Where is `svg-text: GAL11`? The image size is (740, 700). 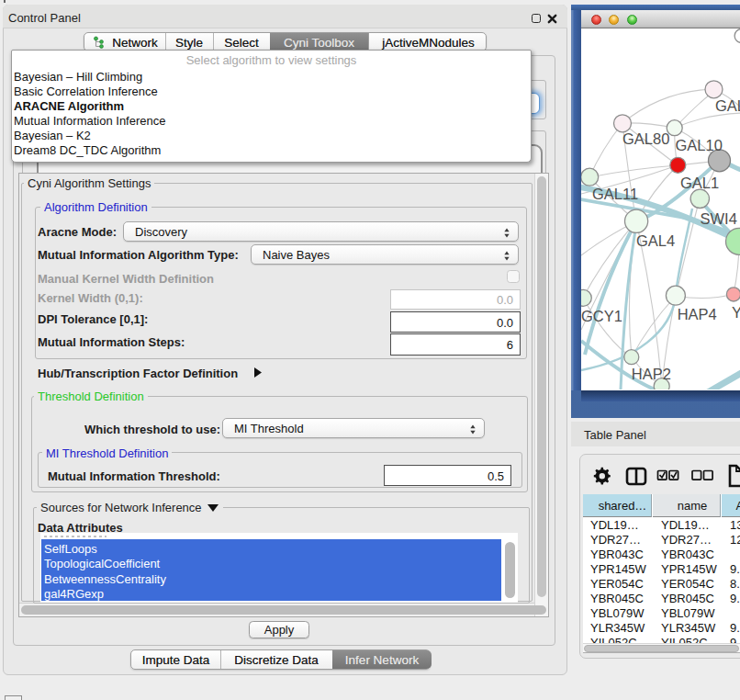 svg-text: GAL11 is located at coordinates (615, 194).